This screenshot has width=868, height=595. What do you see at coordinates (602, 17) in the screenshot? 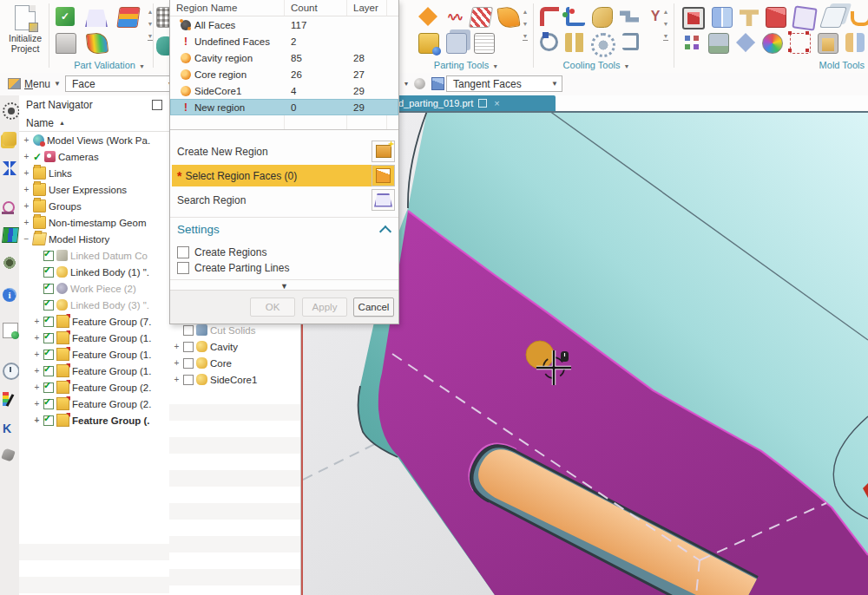
I see `hand-tool-icon` at bounding box center [602, 17].